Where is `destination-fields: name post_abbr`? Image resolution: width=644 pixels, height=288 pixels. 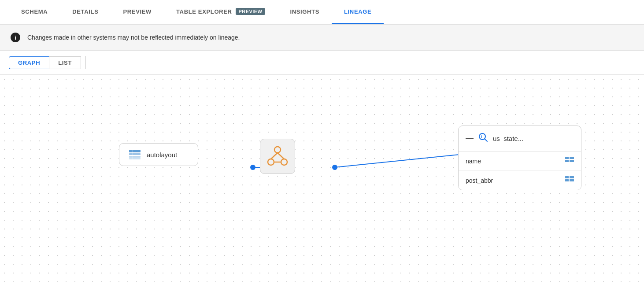
destination-fields: name post_abbr is located at coordinates (520, 171).